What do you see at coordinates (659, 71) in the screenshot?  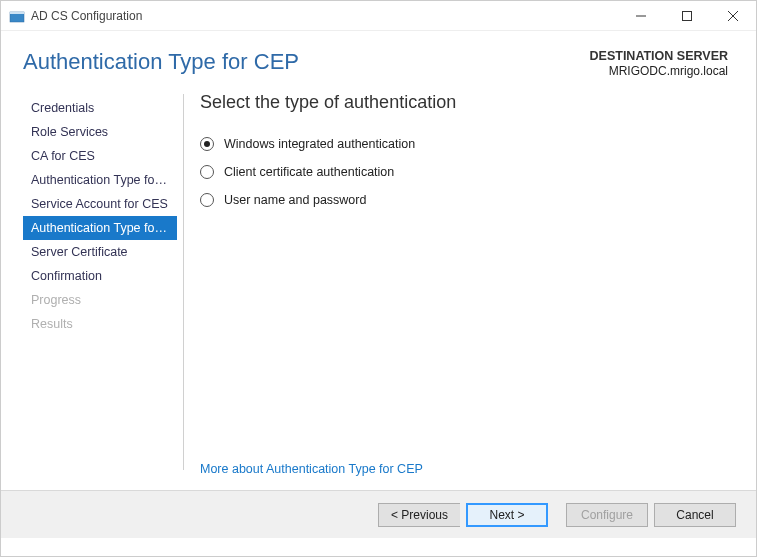 I see `destination-server: MRIGODC.mrigo.local` at bounding box center [659, 71].